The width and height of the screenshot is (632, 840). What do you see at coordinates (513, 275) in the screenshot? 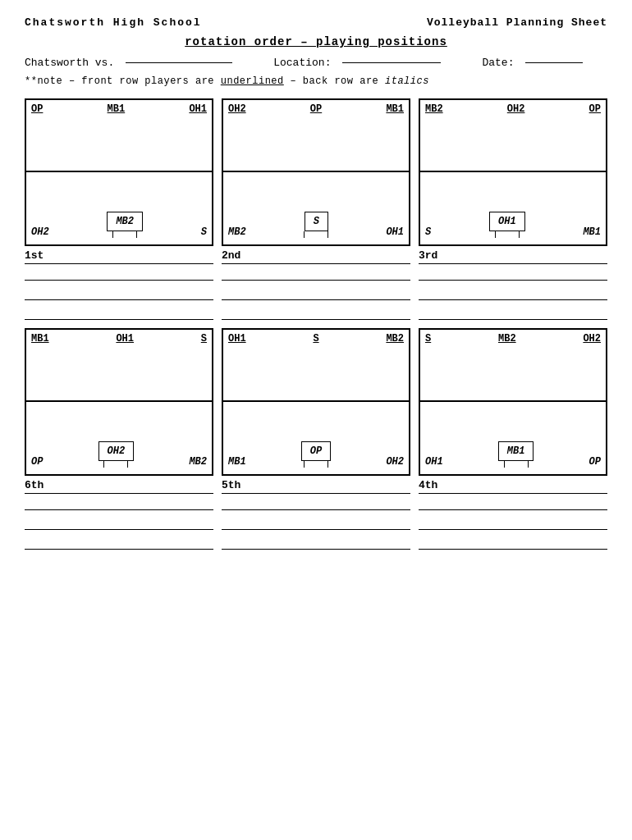
I see `note-blank-1-3rd` at bounding box center [513, 275].